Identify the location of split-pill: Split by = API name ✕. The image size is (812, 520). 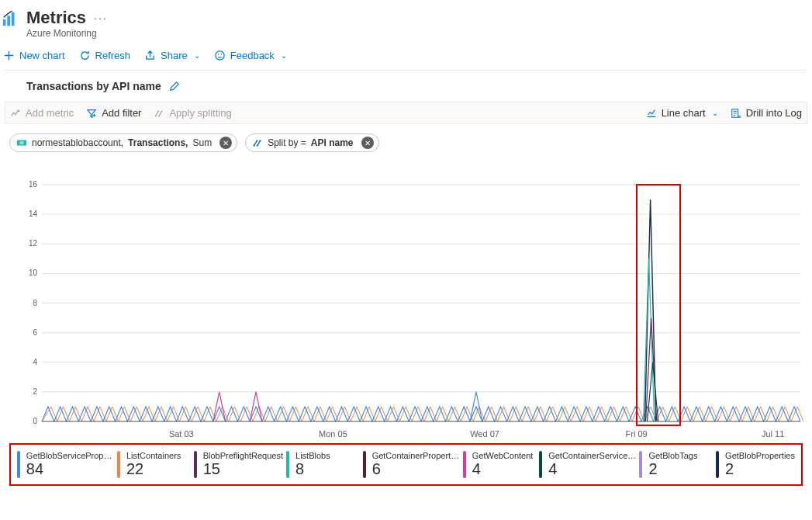
(312, 143).